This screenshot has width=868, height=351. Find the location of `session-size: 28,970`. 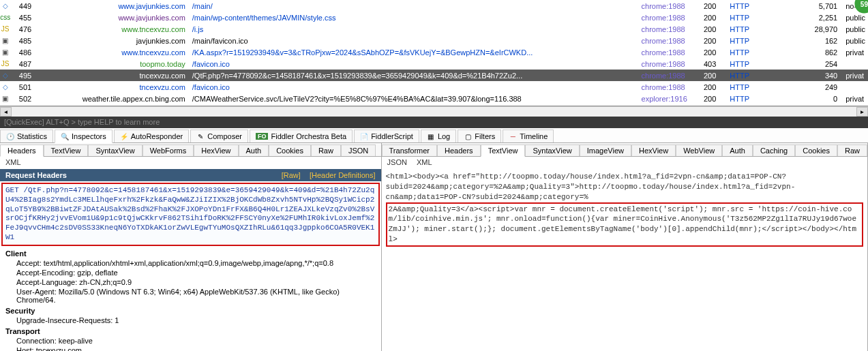

session-size: 28,970 is located at coordinates (825, 29).